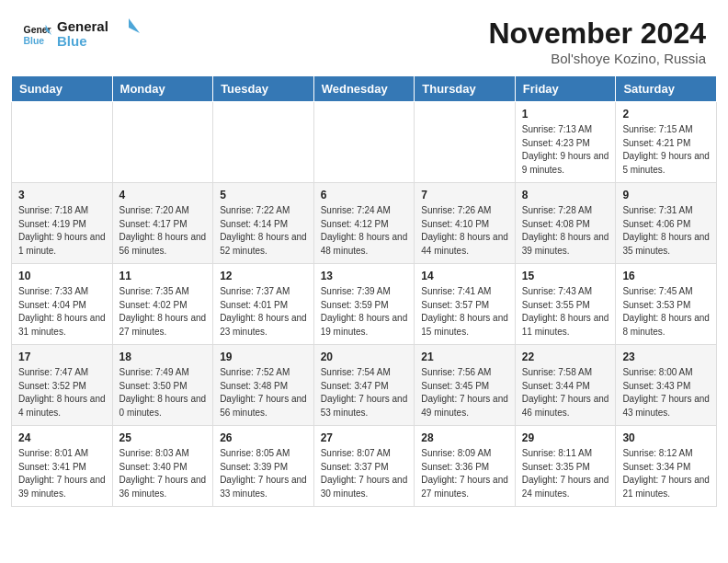  Describe the element at coordinates (665, 195) in the screenshot. I see `day-number: 9` at that location.